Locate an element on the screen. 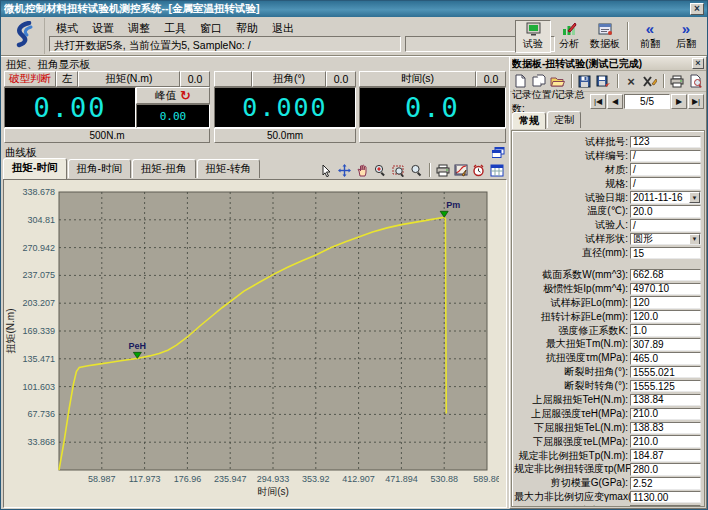 The width and height of the screenshot is (708, 510). angle-lcd-value: 0.000 is located at coordinates (285, 108).